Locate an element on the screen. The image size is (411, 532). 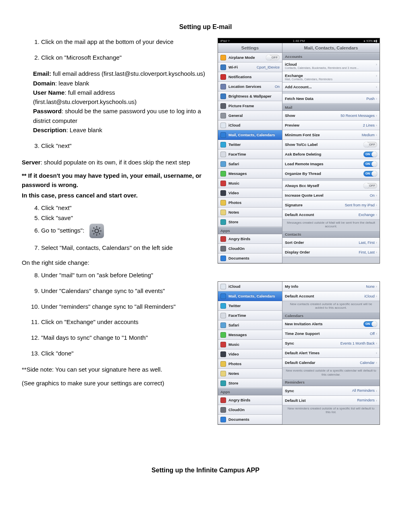
settings-row: Preview2 Lines› is located at coordinates (331, 125).